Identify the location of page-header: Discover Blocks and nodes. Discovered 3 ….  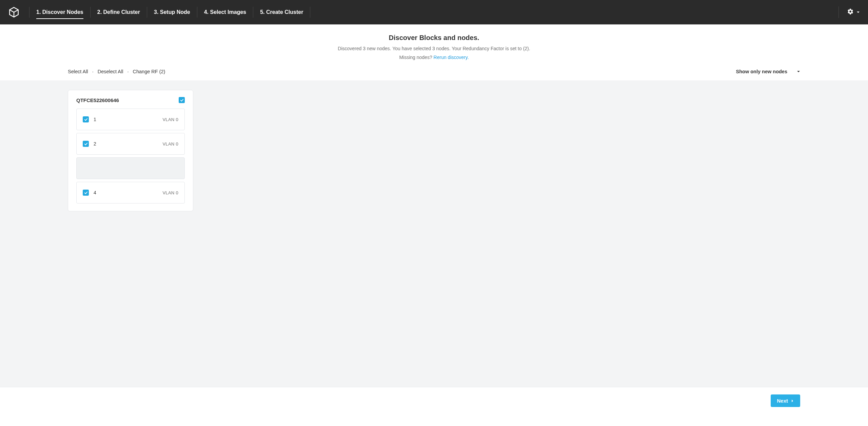
(434, 47).